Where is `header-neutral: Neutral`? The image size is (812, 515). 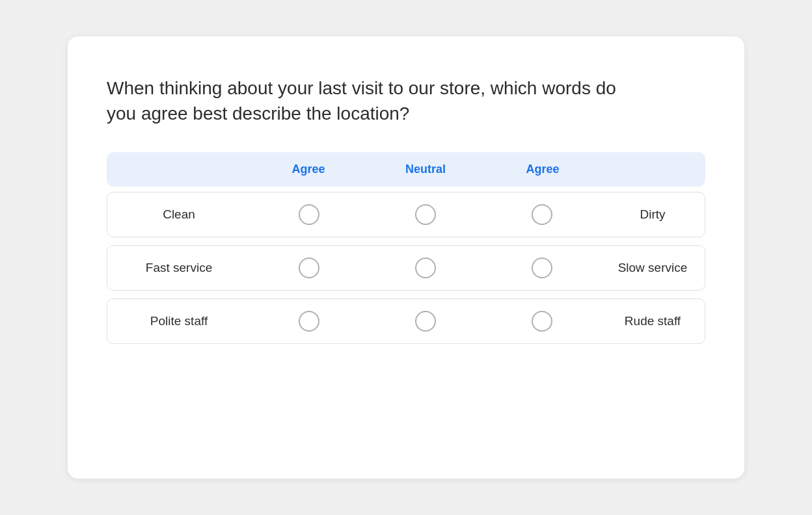
header-neutral: Neutral is located at coordinates (426, 169).